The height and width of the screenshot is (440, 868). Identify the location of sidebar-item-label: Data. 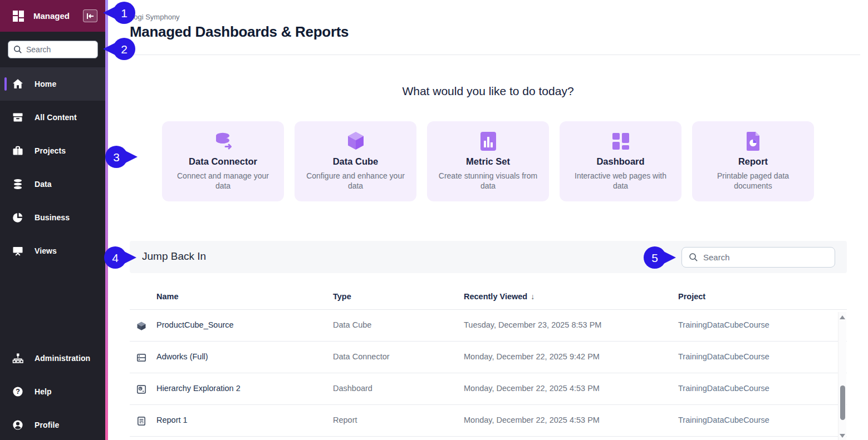
(43, 184).